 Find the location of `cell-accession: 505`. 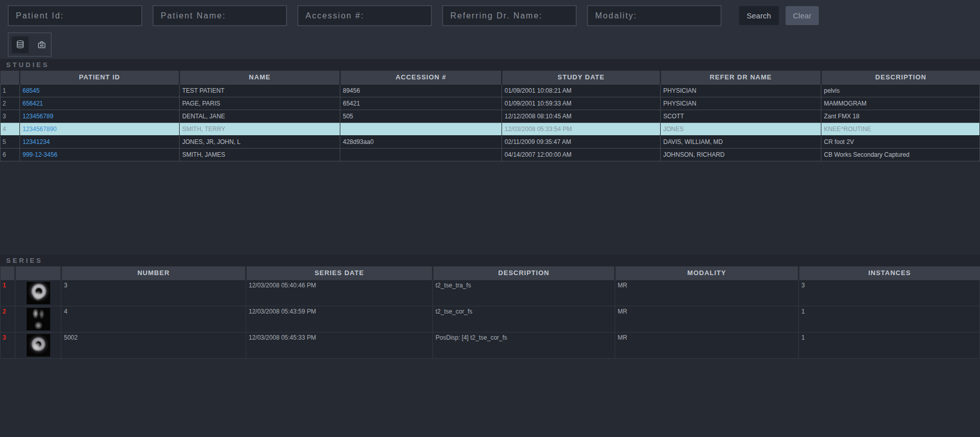

cell-accession: 505 is located at coordinates (421, 116).